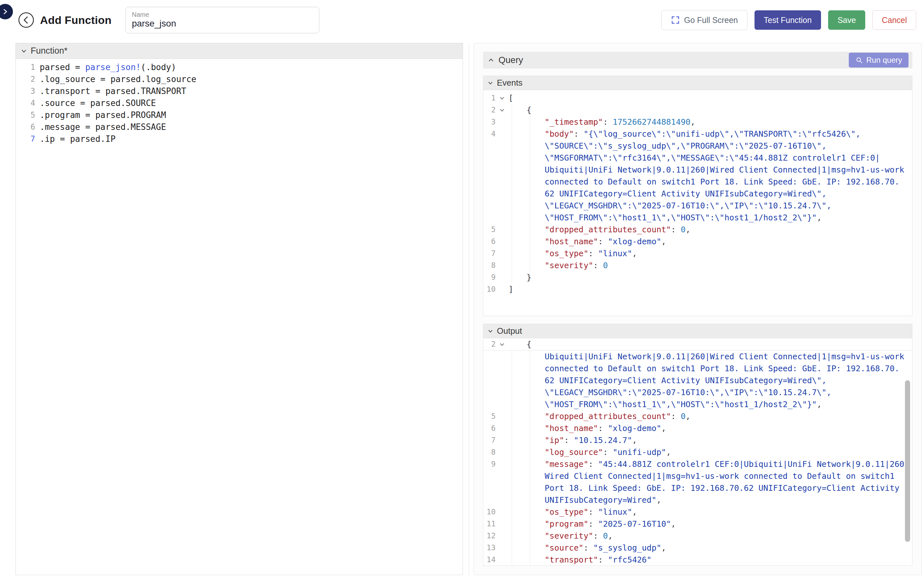  Describe the element at coordinates (788, 20) in the screenshot. I see `test-function-button: Test Function` at that location.